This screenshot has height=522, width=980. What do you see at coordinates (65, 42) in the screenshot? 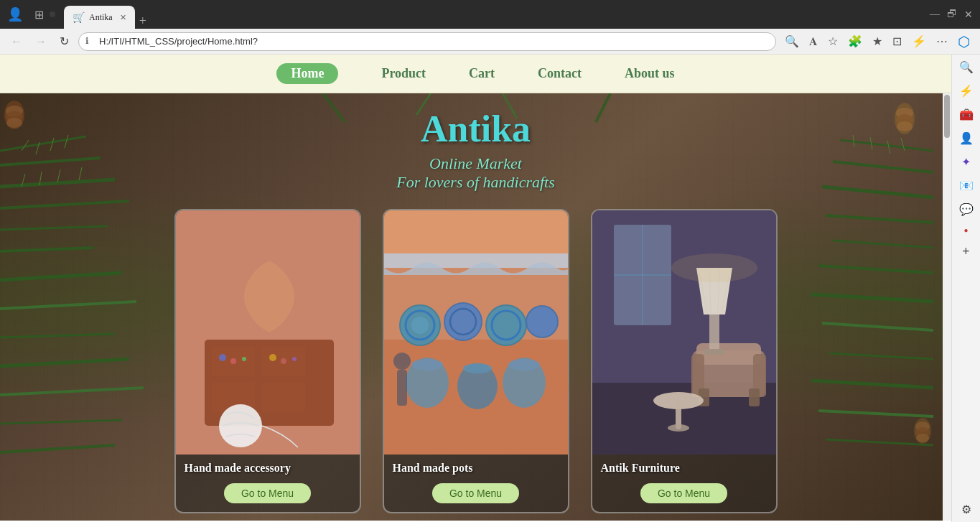
I see `refresh-button: ↻` at bounding box center [65, 42].